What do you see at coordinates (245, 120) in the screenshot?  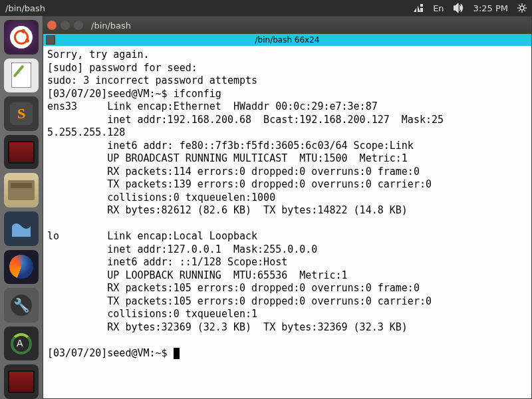 I see `term-line: inet addr:192.168.200.68 Bcast:192.168.2…` at bounding box center [245, 120].